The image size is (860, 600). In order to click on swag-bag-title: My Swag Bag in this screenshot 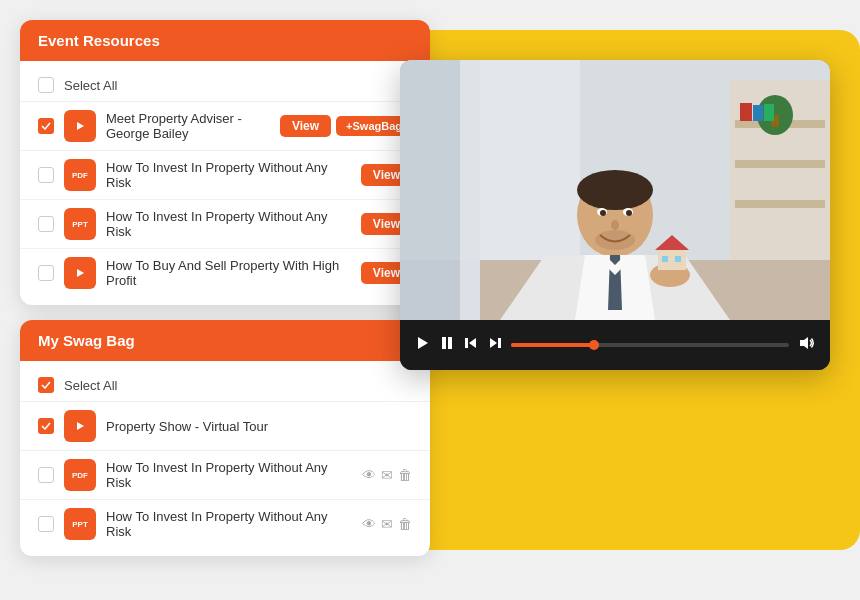, I will do `click(86, 340)`.